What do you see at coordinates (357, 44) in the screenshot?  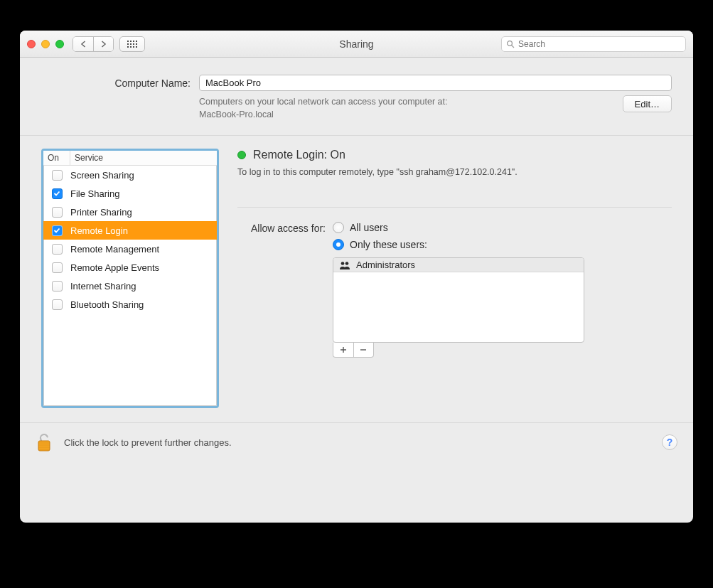 I see `titlebar: Sharing` at bounding box center [357, 44].